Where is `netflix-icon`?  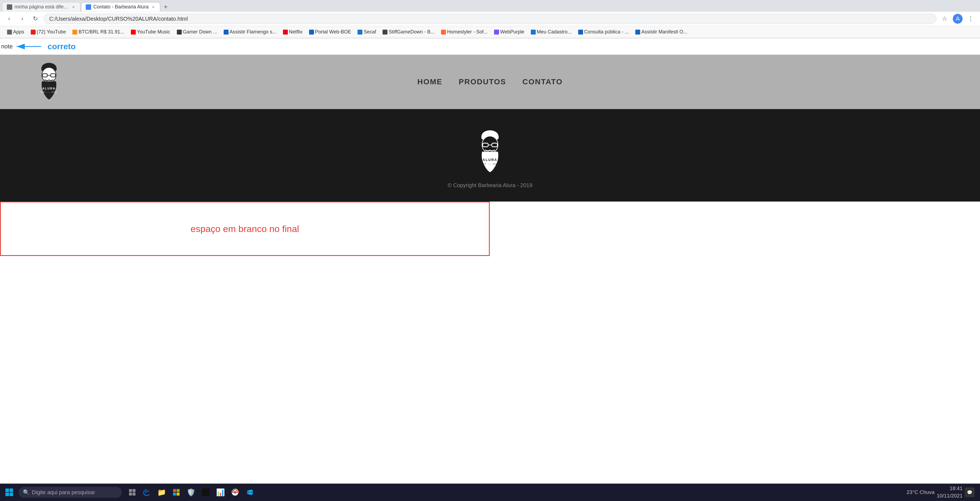 netflix-icon is located at coordinates (285, 32).